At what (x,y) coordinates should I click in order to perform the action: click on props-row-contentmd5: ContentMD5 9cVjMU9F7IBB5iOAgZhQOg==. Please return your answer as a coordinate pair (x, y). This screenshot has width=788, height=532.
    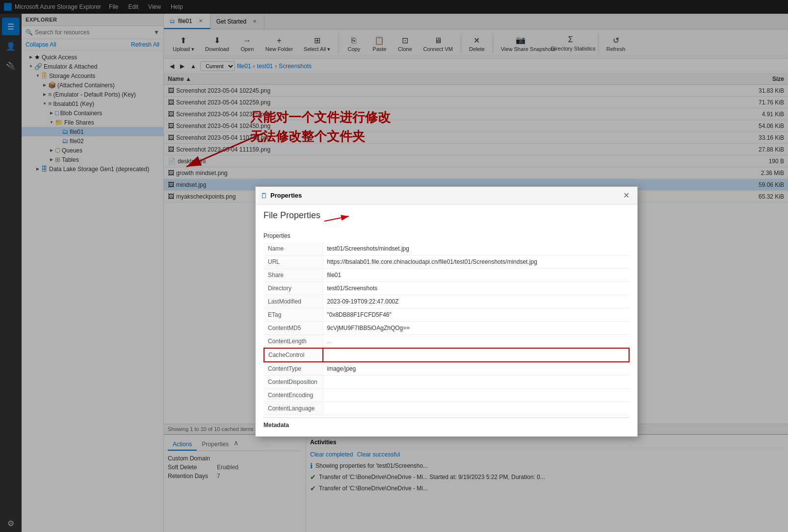
    Looking at the image, I should click on (447, 329).